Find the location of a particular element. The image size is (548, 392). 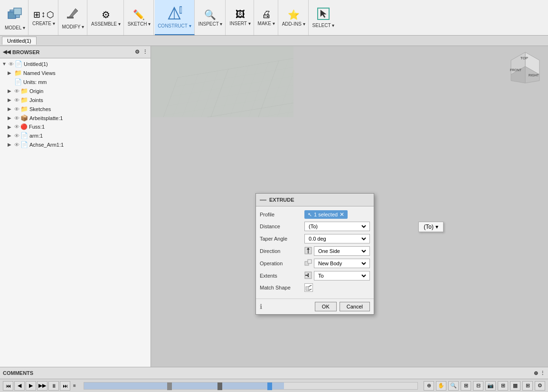

profile-chip: ↖ 1 selected ✕ is located at coordinates (326, 215).